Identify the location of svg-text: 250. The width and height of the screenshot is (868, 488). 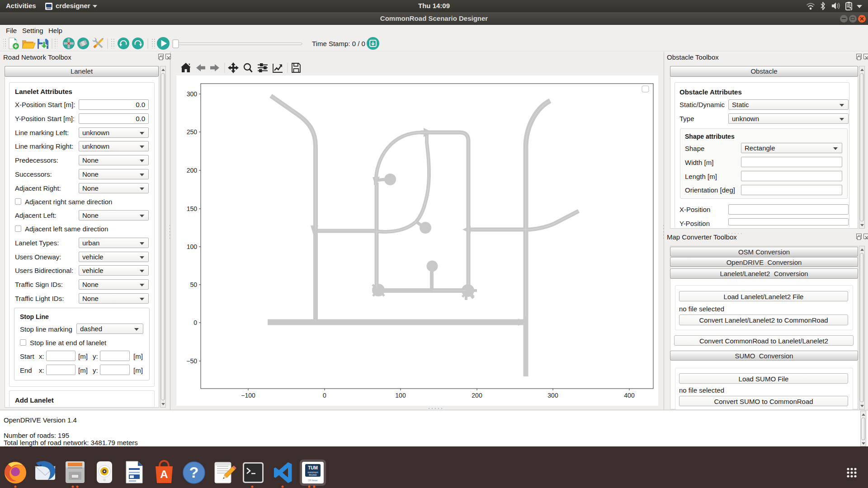
(192, 132).